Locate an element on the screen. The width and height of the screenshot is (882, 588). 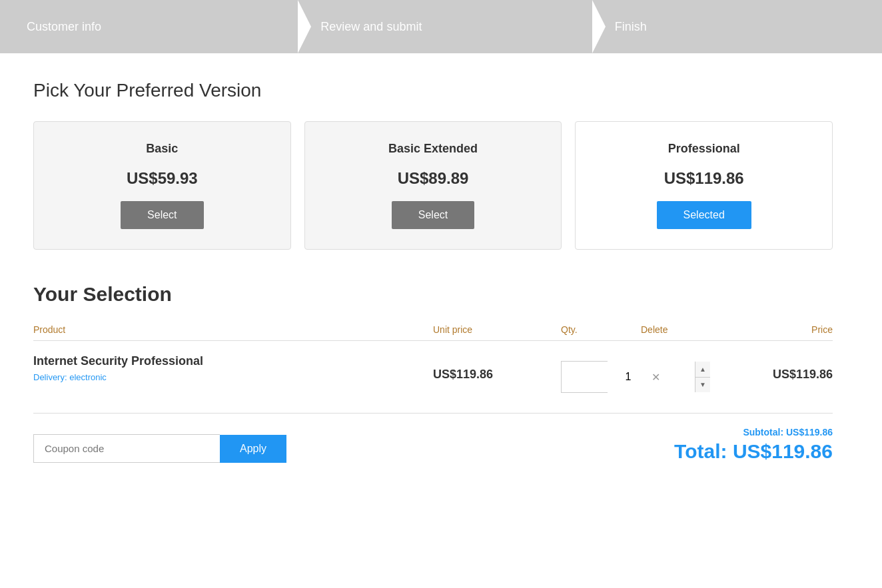
qty-down-button: ▼ is located at coordinates (703, 385).